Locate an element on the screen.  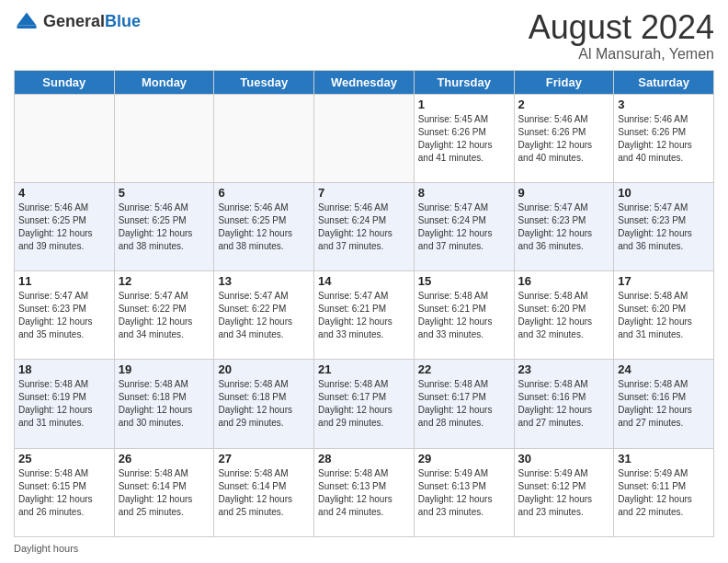
calendar-day-header: Wednesday is located at coordinates (364, 82).